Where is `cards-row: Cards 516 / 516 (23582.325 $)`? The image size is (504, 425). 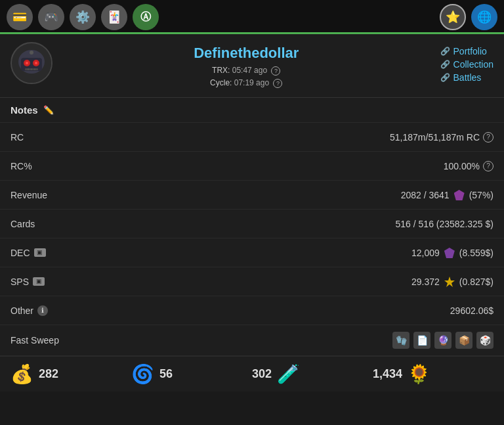 cards-row: Cards 516 / 516 (23582.325 $) is located at coordinates (252, 224).